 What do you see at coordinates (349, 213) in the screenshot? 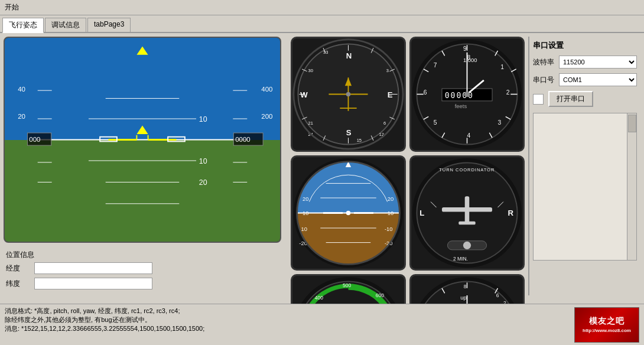
I see `attitude-svg: 20 10 -10 -20 20 10 -10 -20` at bounding box center [349, 213].